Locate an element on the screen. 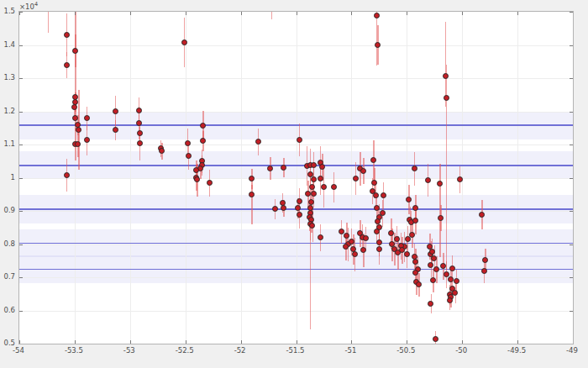 Image resolution: width=588 pixels, height=368 pixels. y-tick-label: 0.7 is located at coordinates (9, 276).